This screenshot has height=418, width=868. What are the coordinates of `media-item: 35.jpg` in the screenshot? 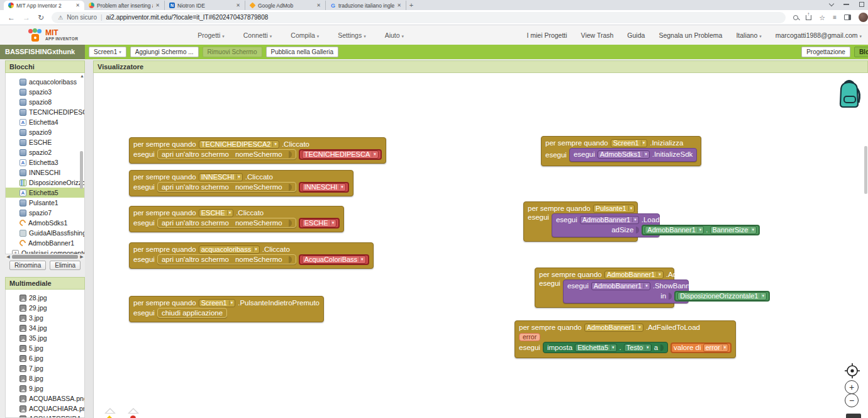 It's located at (45, 338).